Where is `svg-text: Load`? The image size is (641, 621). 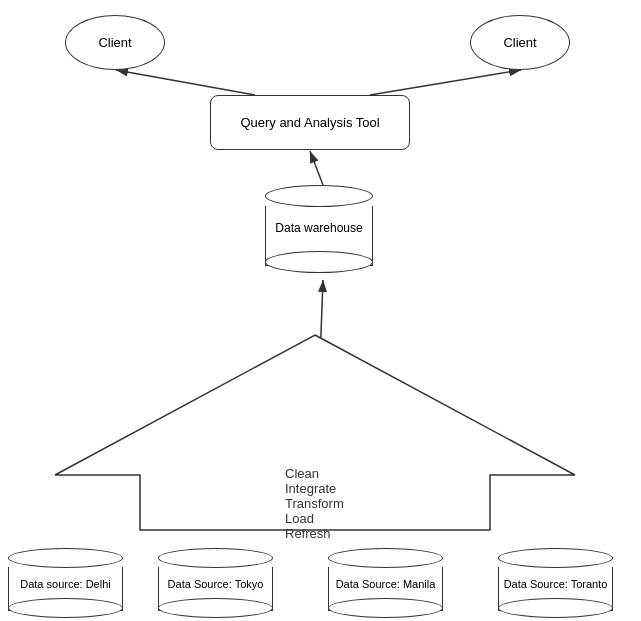 svg-text: Load is located at coordinates (300, 518).